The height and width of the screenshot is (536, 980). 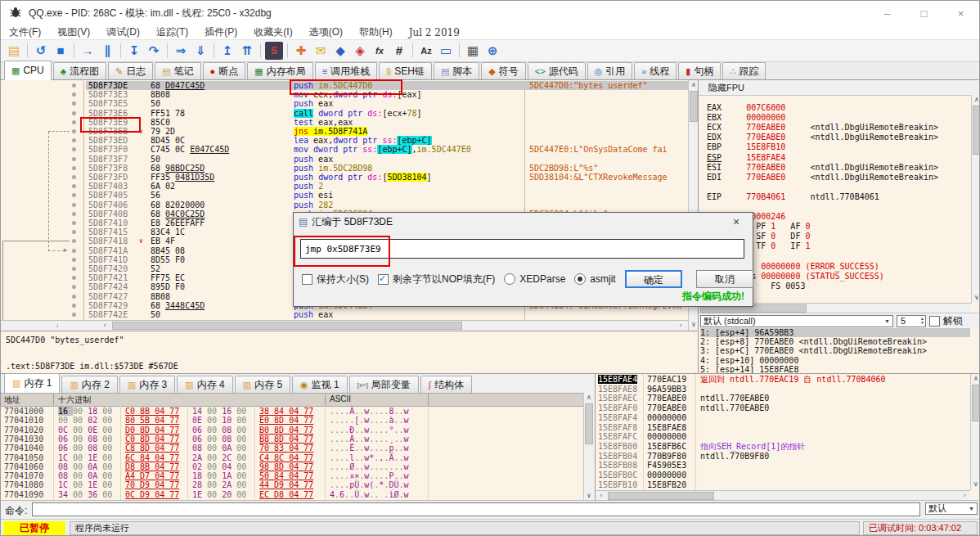 What do you see at coordinates (178, 70) in the screenshot?
I see `tab-notes: ▤笔记` at bounding box center [178, 70].